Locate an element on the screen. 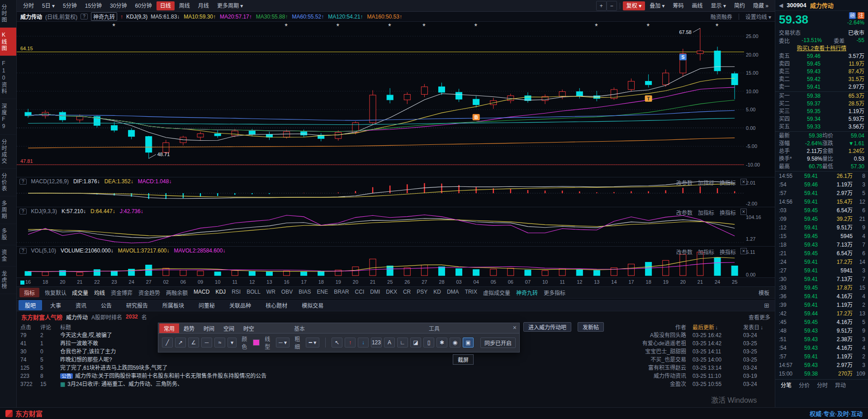 This screenshot has width=868, height=419. chart-action-button-6: 隐藏 » is located at coordinates (761, 6).